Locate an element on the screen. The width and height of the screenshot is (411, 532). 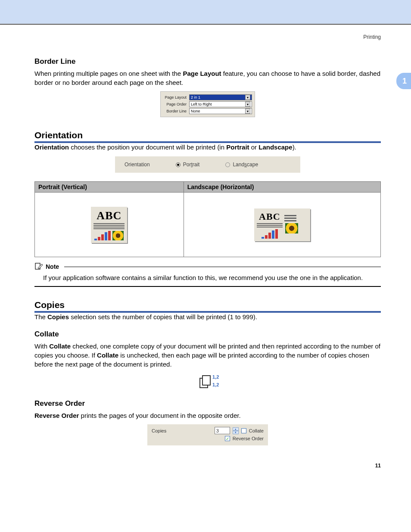
collate-icon-figure: 1,2 1,2 is located at coordinates (208, 382).